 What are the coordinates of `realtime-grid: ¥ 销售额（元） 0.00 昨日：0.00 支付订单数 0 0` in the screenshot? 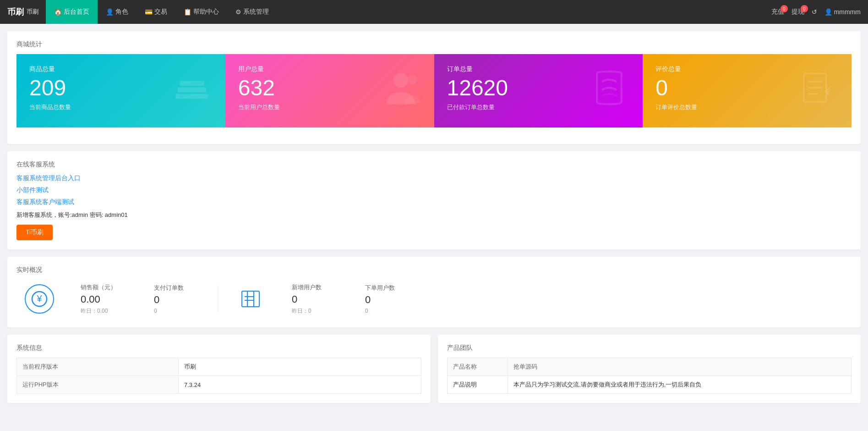 It's located at (434, 299).